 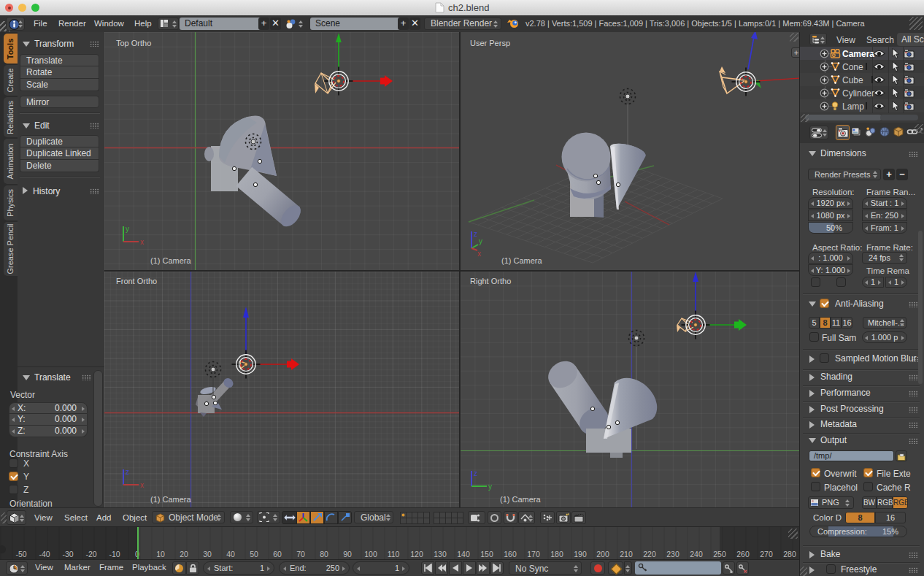 What do you see at coordinates (136, 281) in the screenshot?
I see `svg-text: Front Ortho` at bounding box center [136, 281].